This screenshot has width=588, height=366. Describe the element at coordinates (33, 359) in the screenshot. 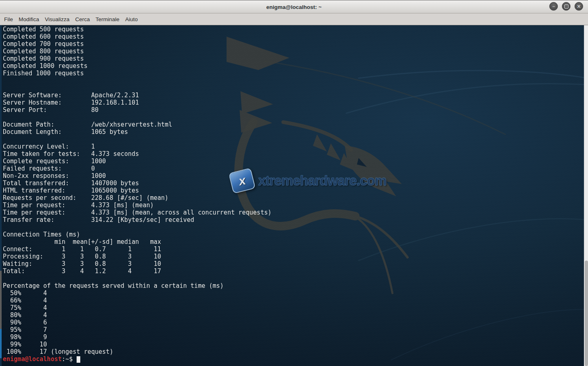

I see `prompt-user-host: enigma@localhost` at that location.